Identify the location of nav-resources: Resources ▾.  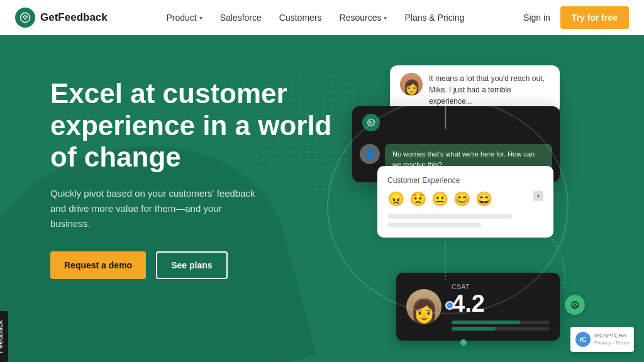
(364, 18).